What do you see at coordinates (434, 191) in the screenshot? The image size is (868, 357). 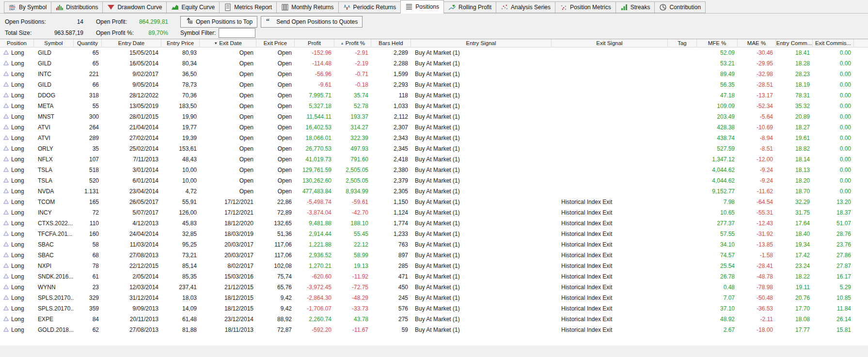 I see `table-row: LongNVDA1.13123/04/20144,72OpenOpen477,4…` at bounding box center [434, 191].